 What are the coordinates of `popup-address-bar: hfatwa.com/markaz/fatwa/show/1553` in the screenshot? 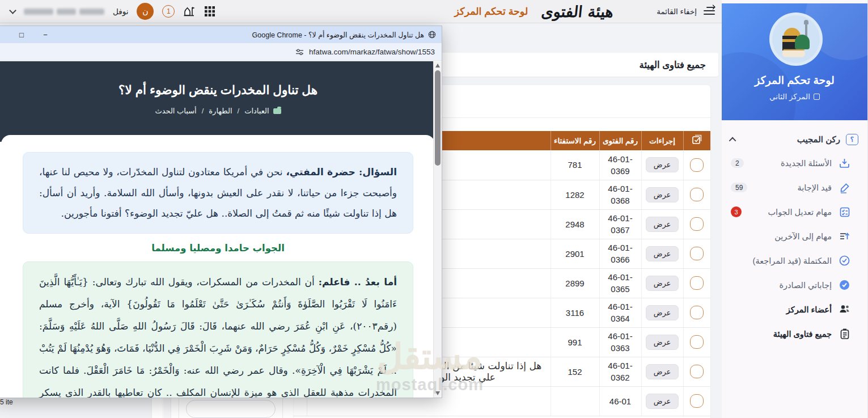 It's located at (221, 52).